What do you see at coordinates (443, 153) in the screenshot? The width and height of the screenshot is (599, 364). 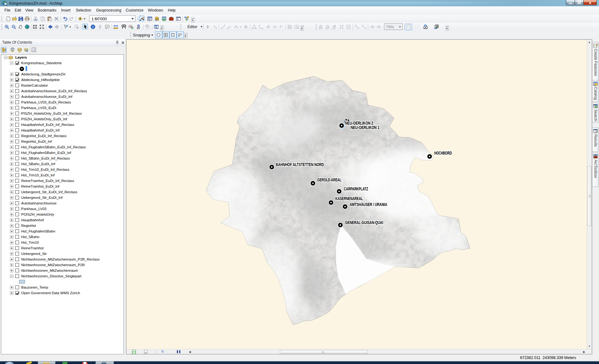 I see `svg-text: Hochbord` at bounding box center [443, 153].